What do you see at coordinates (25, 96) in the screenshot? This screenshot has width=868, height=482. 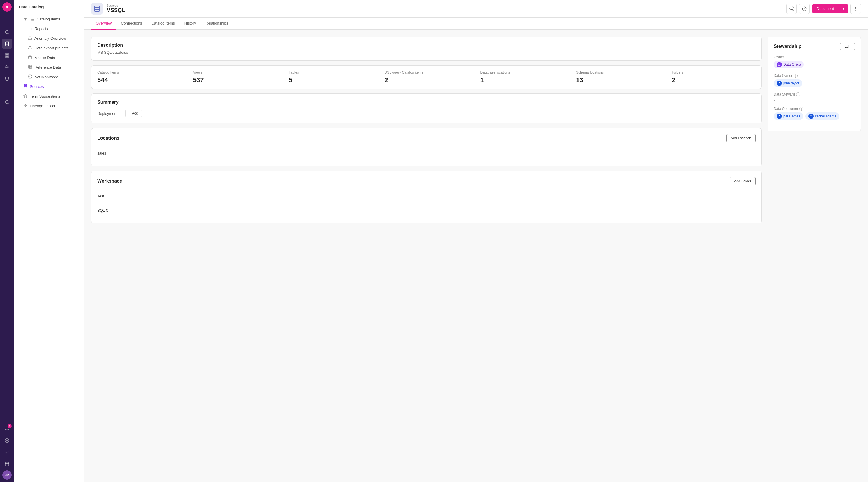 I see `term-suggestions-icon` at bounding box center [25, 96].